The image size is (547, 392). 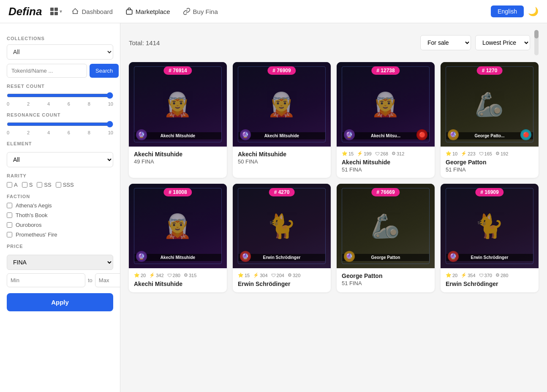 I want to click on stat-item: 🛡 280, so click(x=174, y=275).